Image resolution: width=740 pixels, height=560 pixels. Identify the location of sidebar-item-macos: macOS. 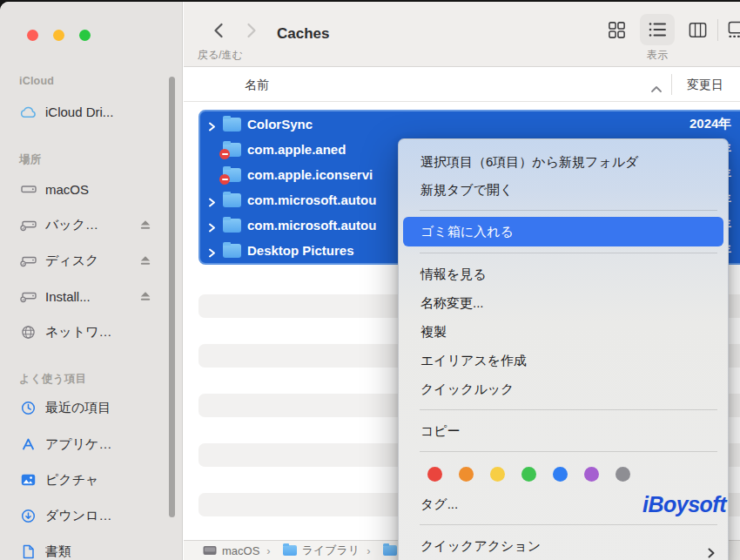
(91, 189).